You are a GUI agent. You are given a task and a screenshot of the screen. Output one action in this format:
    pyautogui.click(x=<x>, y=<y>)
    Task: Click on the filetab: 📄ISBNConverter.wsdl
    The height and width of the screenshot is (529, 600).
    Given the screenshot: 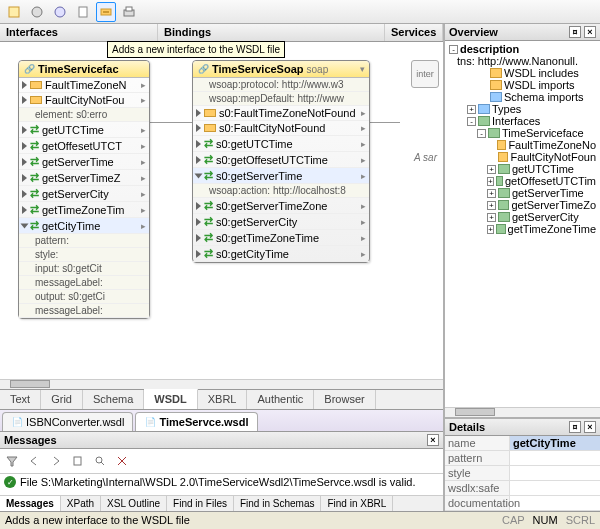 What is the action you would take?
    pyautogui.click(x=68, y=422)
    